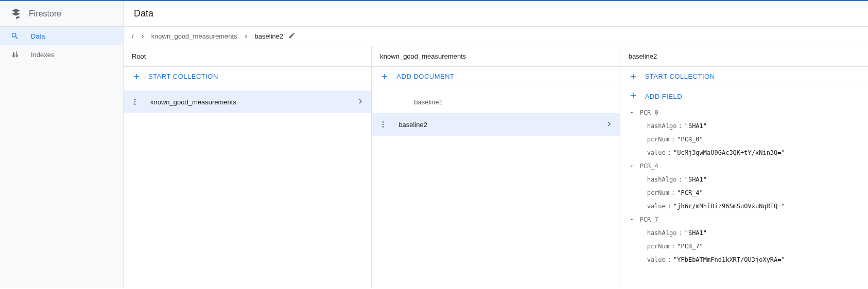  What do you see at coordinates (649, 166) in the screenshot?
I see `field-map-name: PCR_4` at bounding box center [649, 166].